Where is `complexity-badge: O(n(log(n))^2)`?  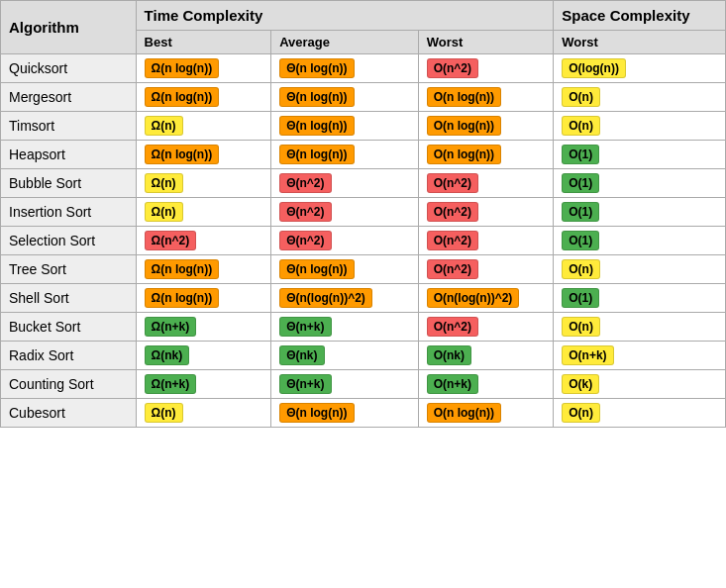 complexity-badge: O(n(log(n))^2) is located at coordinates (473, 298).